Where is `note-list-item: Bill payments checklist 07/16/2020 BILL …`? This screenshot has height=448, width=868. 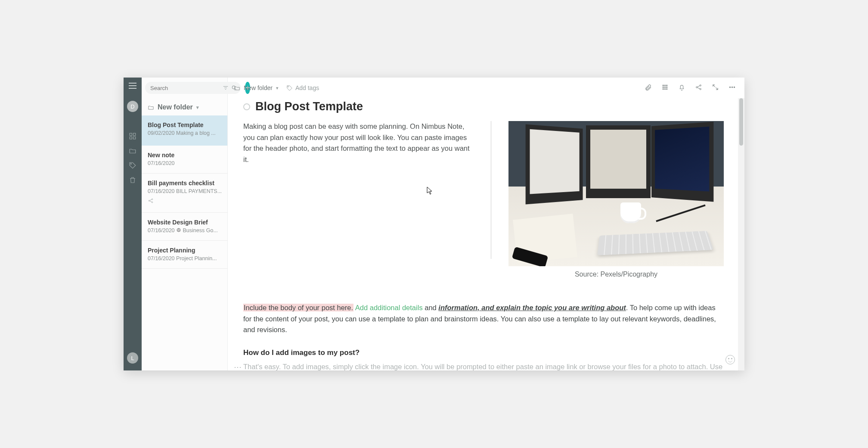 note-list-item: Bill payments checklist 07/16/2020 BILL … is located at coordinates (184, 193).